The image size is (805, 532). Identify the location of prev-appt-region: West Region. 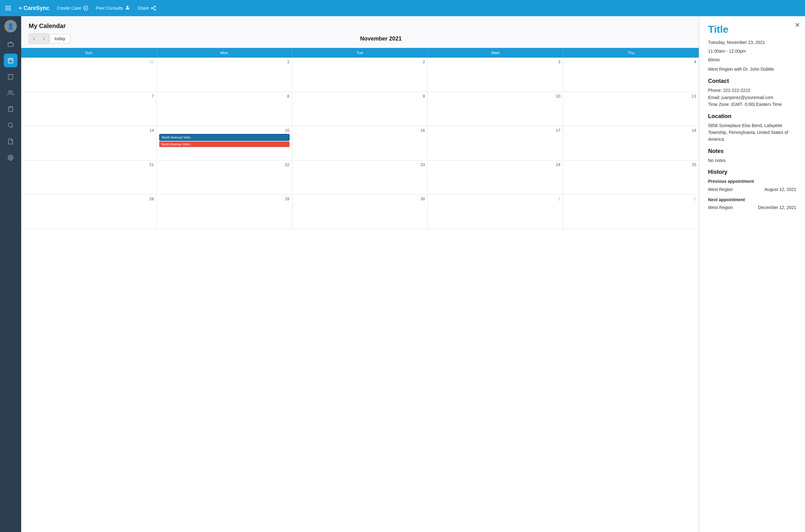
(720, 189).